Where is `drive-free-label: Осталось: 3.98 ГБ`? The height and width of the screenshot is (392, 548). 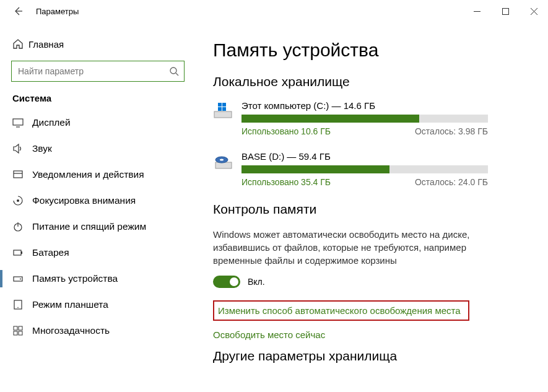 drive-free-label: Осталось: 3.98 ГБ is located at coordinates (451, 131).